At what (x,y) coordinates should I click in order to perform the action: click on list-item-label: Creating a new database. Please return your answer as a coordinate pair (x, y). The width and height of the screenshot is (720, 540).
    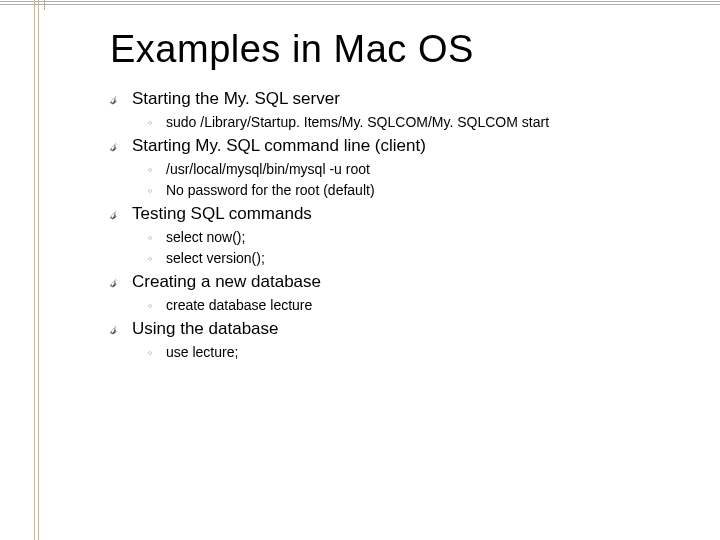
    Looking at the image, I should click on (226, 282).